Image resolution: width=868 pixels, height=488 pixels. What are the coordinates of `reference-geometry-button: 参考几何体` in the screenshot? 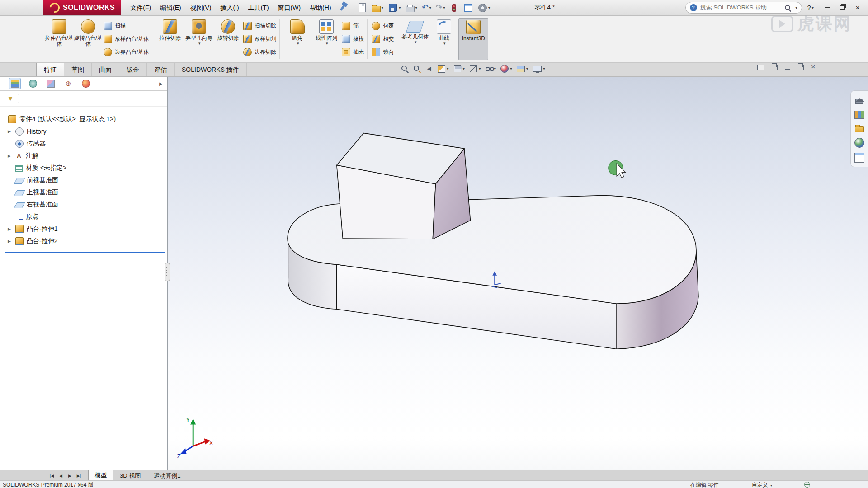 It's located at (415, 32).